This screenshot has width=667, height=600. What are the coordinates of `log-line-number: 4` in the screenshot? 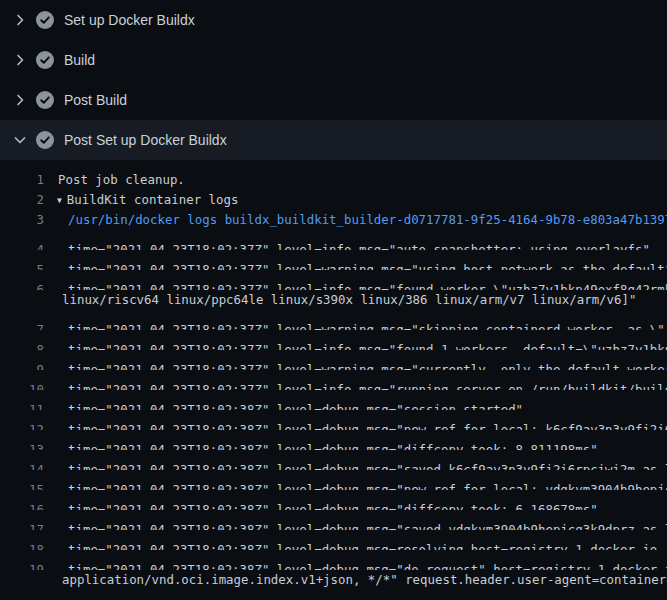 It's located at (22, 245).